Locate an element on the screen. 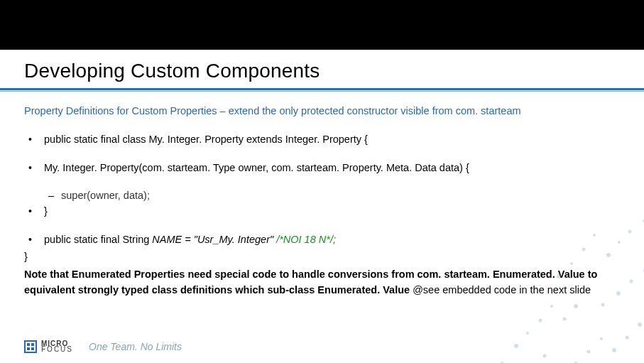  code-line: } is located at coordinates (322, 212).